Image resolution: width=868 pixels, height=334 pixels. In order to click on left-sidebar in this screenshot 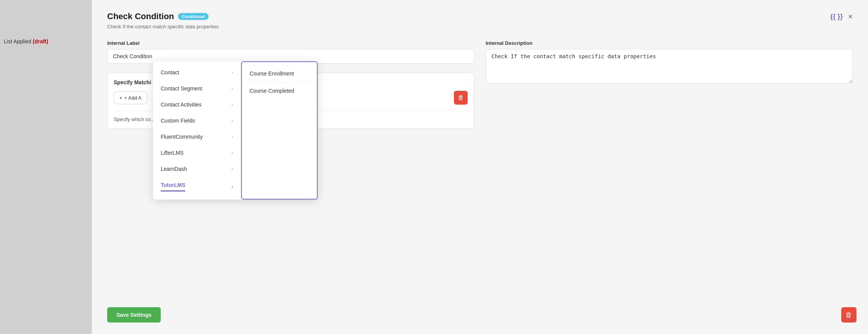, I will do `click(46, 167)`.